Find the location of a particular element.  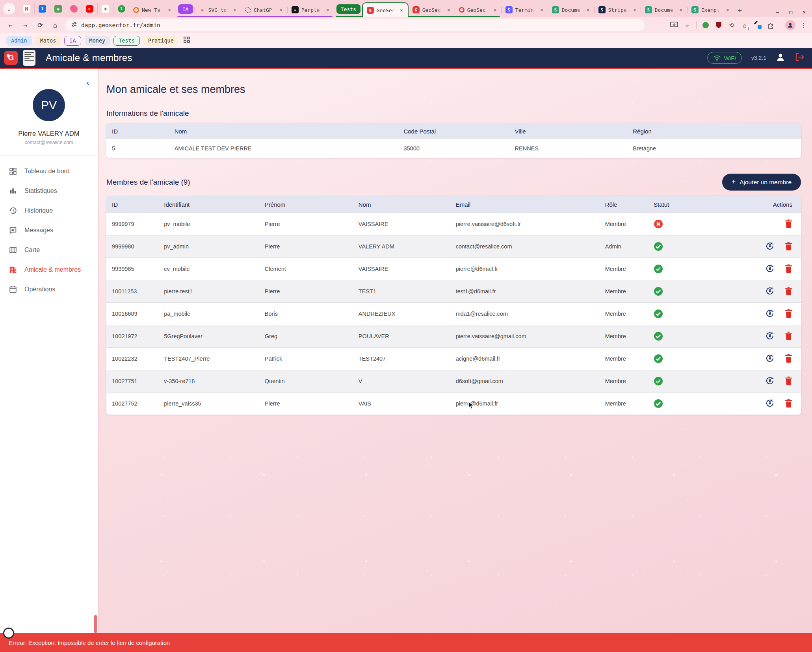

logout-icon is located at coordinates (800, 58).